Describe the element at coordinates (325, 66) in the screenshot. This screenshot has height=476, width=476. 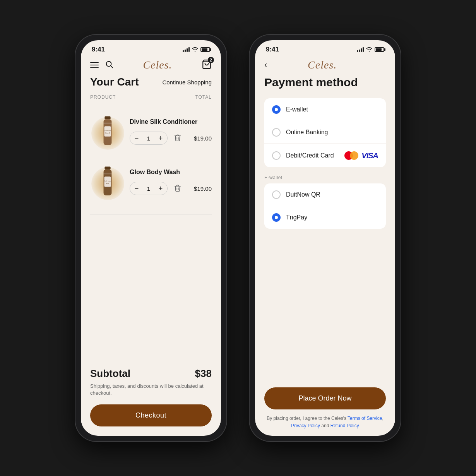
I see `payment-nav: ‹ Celes.` at that location.